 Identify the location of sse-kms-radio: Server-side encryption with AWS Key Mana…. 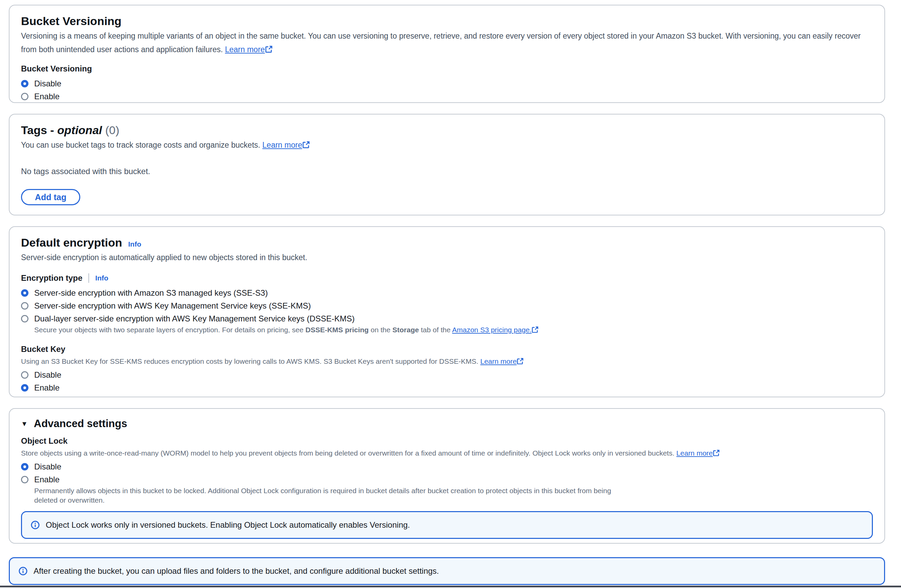
(447, 306).